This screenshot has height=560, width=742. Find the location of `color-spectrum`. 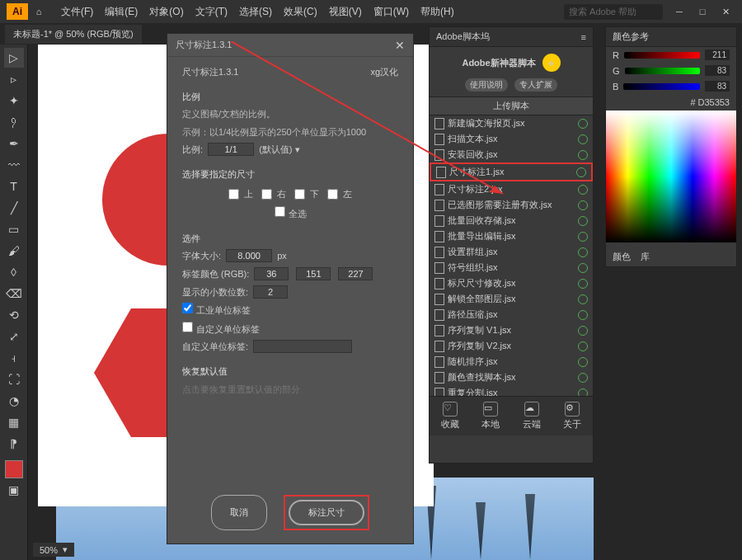

color-spectrum is located at coordinates (671, 176).